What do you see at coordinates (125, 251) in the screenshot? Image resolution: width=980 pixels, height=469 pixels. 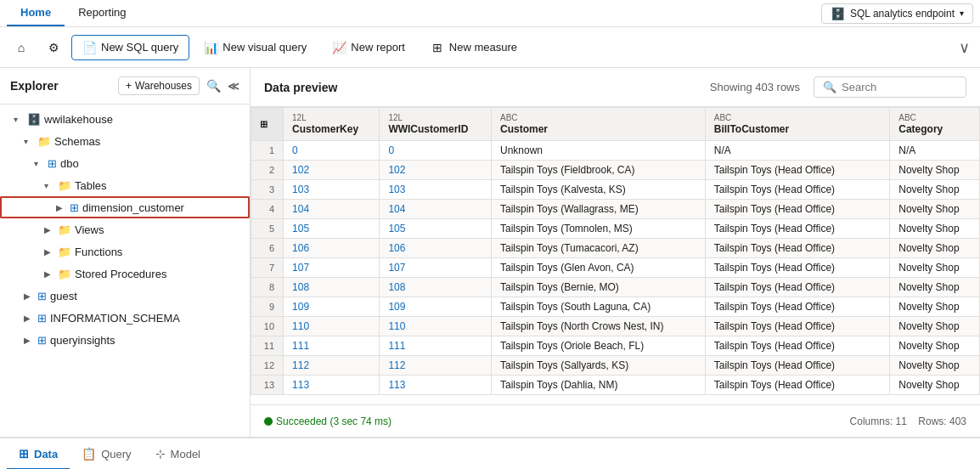 I see `tree-item-functions: ▶ 📁 Functions` at bounding box center [125, 251].